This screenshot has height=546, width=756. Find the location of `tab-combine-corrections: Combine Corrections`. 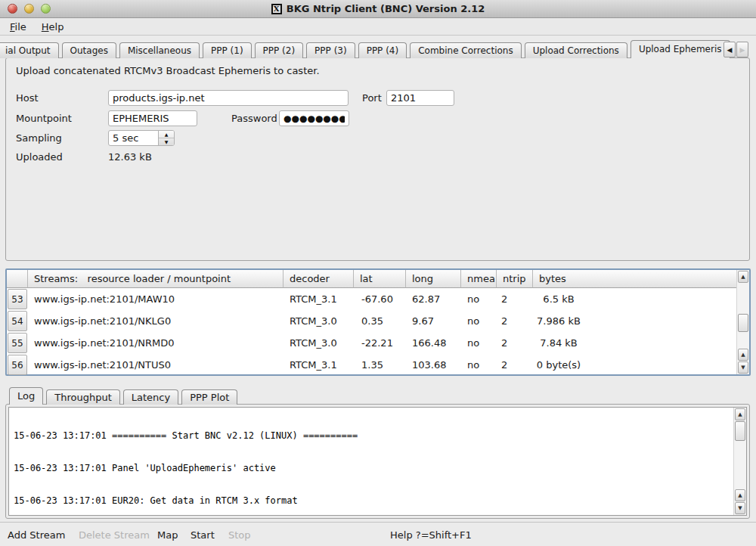

tab-combine-corrections: Combine Corrections is located at coordinates (466, 50).